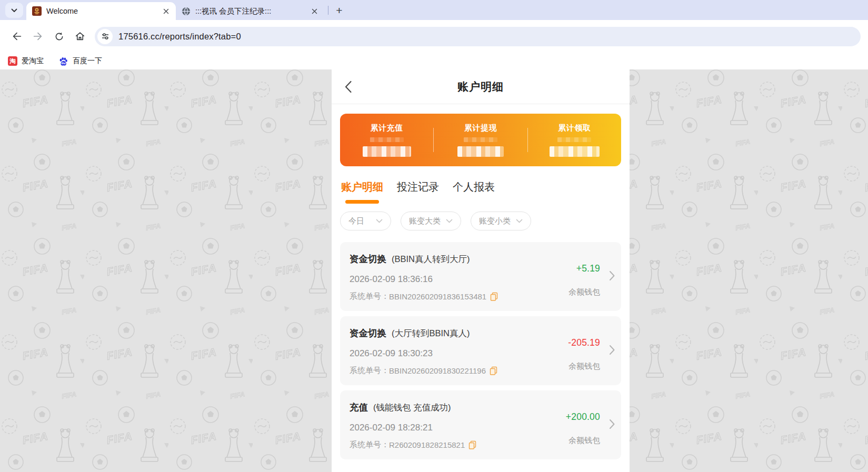 This screenshot has height=472, width=868. What do you see at coordinates (37, 11) in the screenshot?
I see `site-favicon-icon` at bounding box center [37, 11].